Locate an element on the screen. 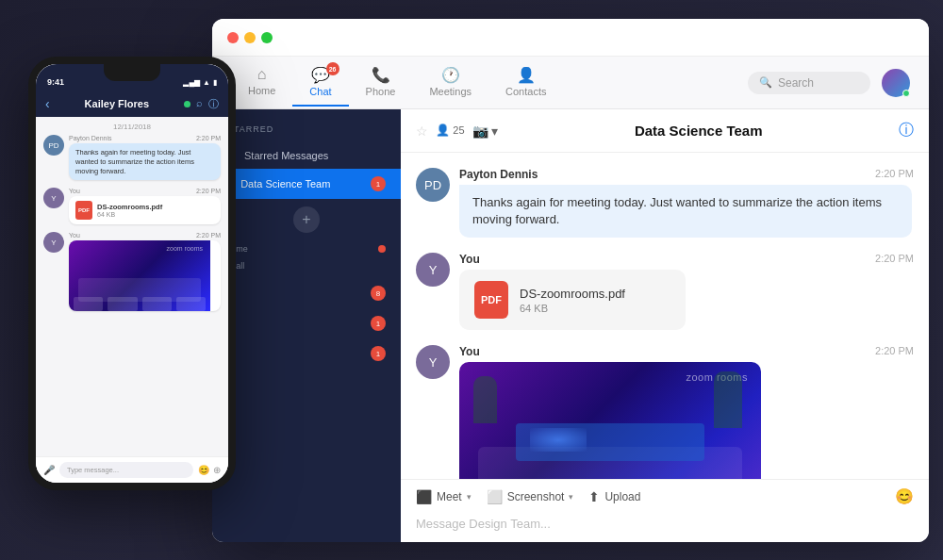 The height and width of the screenshot is (560, 943). sidebar-item-badge-1b: 1 is located at coordinates (306, 354).